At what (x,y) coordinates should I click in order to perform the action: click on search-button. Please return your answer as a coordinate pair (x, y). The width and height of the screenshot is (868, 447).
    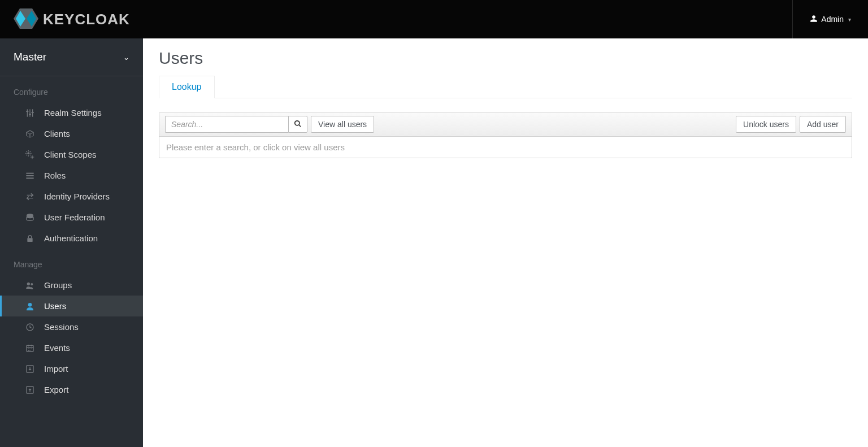
    Looking at the image, I should click on (298, 124).